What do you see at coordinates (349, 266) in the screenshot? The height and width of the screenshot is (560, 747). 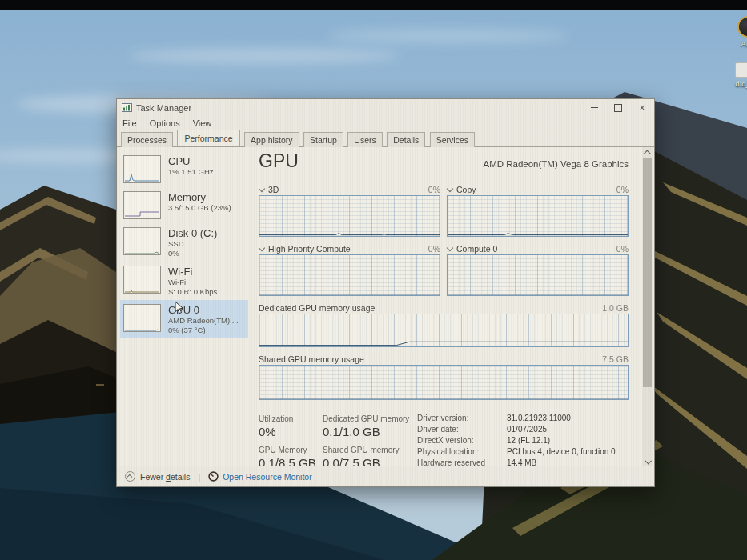 I see `chart-high-priority-compute: High Priority Compute 0%` at bounding box center [349, 266].